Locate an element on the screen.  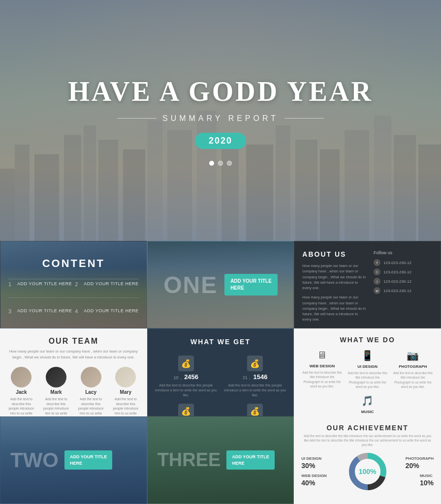
oa-item-photograph: PHOTOGRAPH 20% is located at coordinates (419, 463).